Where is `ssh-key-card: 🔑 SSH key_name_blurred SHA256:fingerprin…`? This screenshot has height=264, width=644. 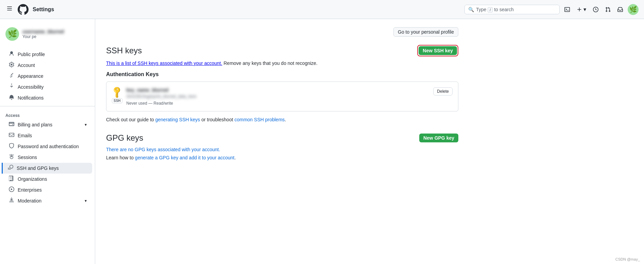 ssh-key-card: 🔑 SSH key_name_blurred SHA256:fingerprin… is located at coordinates (282, 96).